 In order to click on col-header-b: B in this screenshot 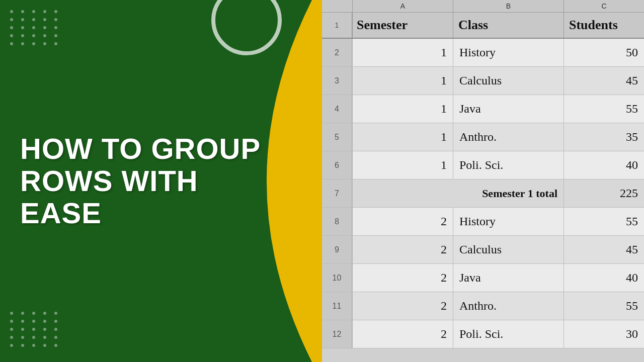, I will do `click(508, 6)`.